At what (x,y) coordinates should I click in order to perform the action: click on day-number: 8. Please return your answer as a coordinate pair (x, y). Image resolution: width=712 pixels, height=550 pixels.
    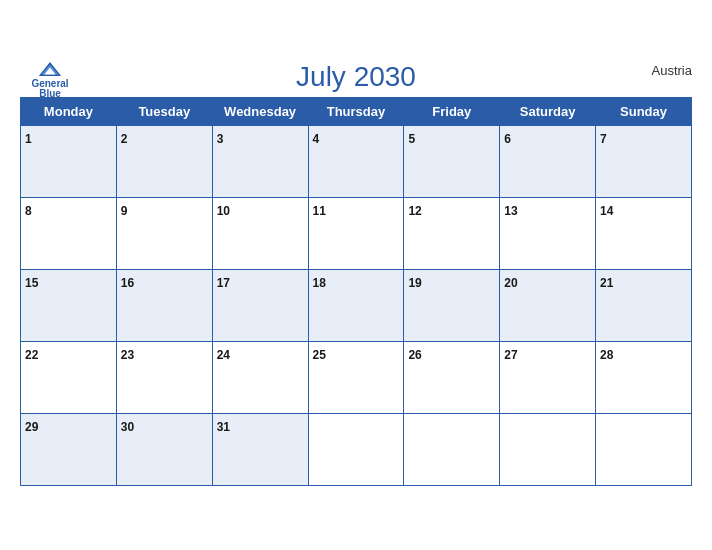
    Looking at the image, I should click on (28, 211).